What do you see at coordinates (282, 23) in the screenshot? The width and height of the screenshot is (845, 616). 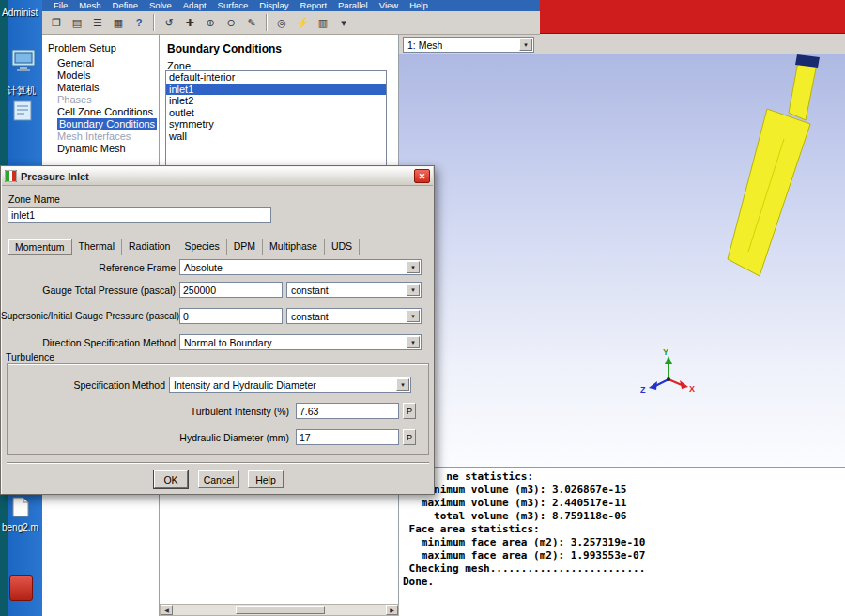 I see `check-icon: ◎` at bounding box center [282, 23].